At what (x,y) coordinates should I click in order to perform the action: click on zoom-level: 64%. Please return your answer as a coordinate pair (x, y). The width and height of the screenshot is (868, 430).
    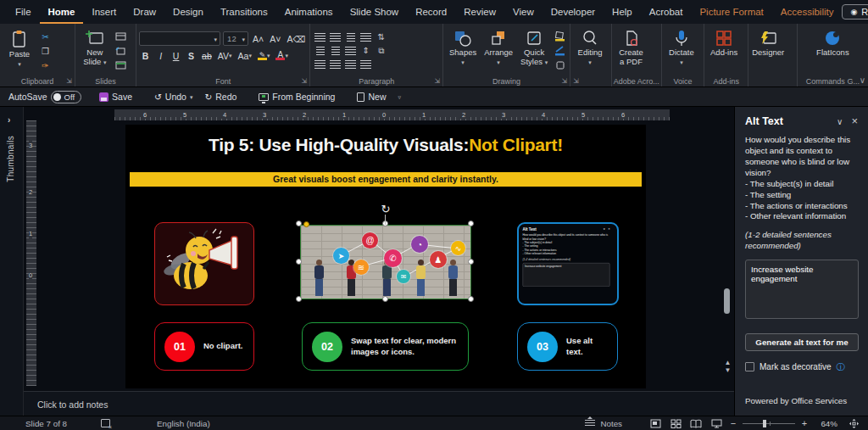
    Looking at the image, I should click on (825, 424).